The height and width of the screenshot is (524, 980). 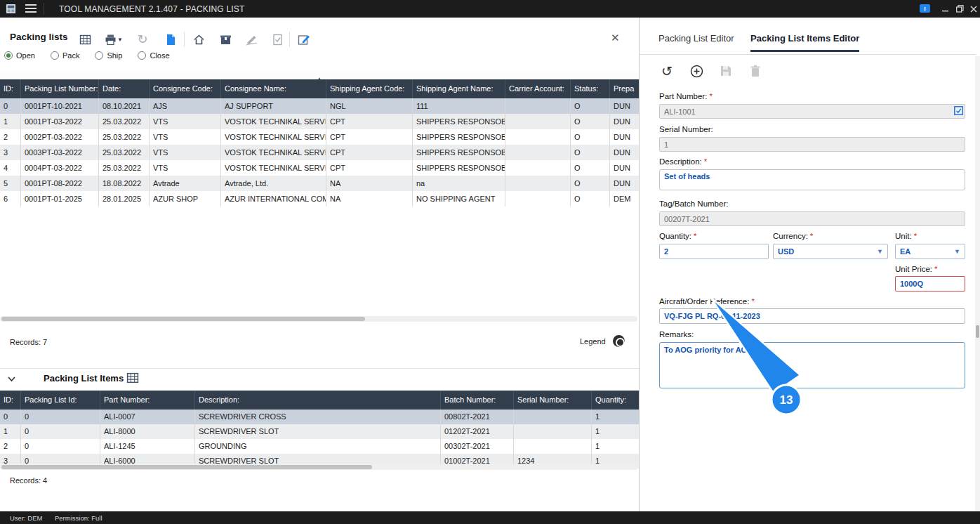 What do you see at coordinates (812, 365) in the screenshot?
I see `remarks-field: To AOG priority for AC repair` at bounding box center [812, 365].